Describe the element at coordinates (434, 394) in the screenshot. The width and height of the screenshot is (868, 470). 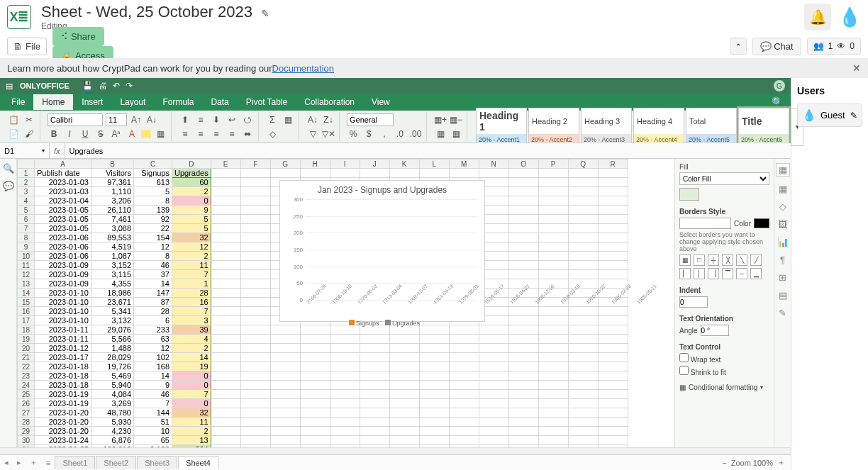
I see `cell-L25` at that location.